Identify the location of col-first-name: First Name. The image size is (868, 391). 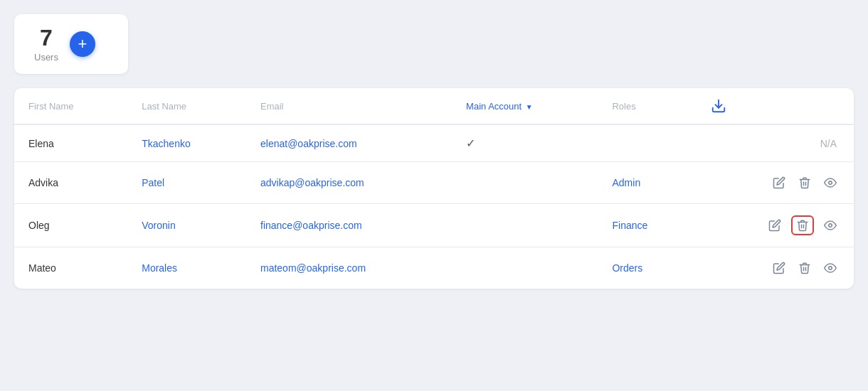
(71, 107).